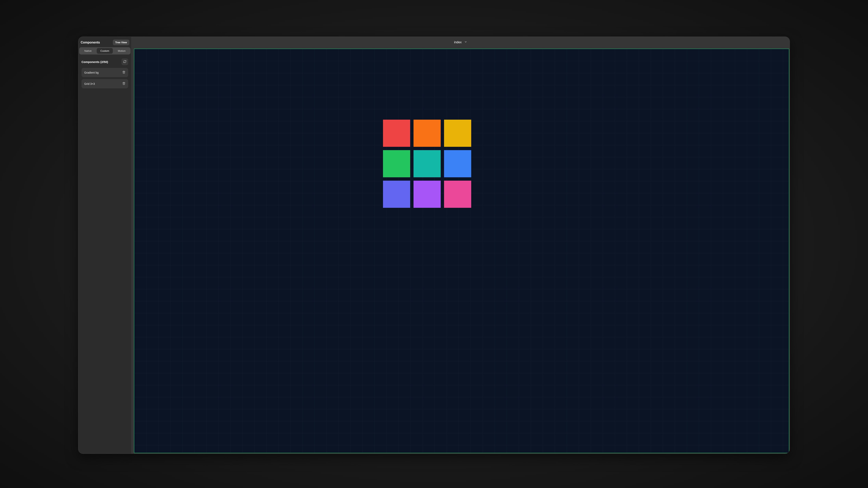  What do you see at coordinates (105, 42) in the screenshot?
I see `sidebar-header: Components Tree View` at bounding box center [105, 42].